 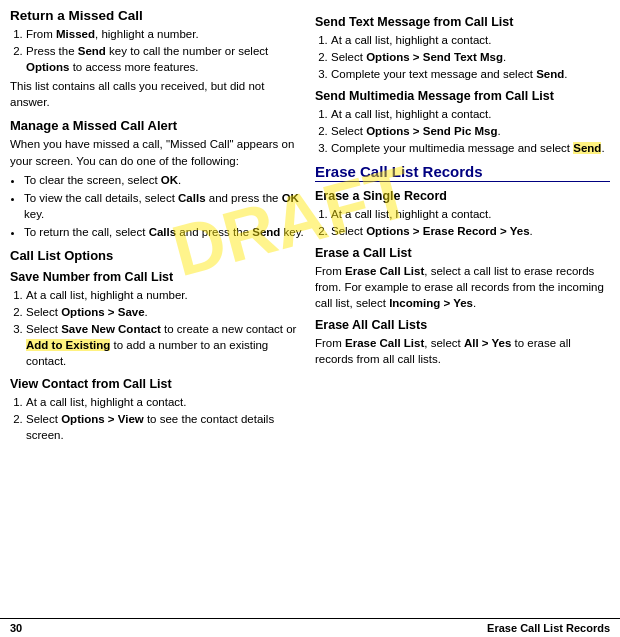 I want to click on erase-sub3-body: From Erase Call List, select All > Yes t…, so click(x=462, y=351).